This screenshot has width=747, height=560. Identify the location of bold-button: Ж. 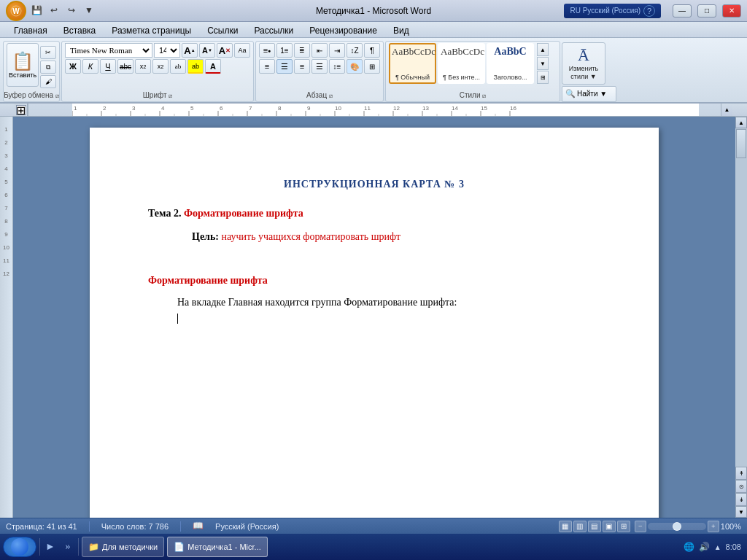
(73, 66).